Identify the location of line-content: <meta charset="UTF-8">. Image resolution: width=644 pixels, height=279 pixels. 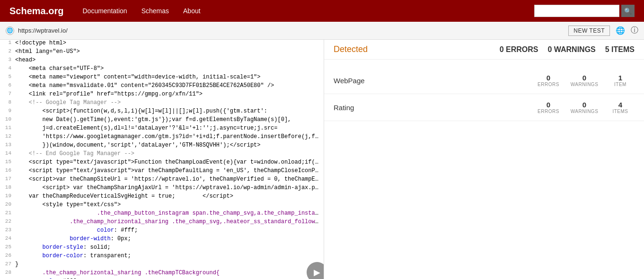
(168, 69).